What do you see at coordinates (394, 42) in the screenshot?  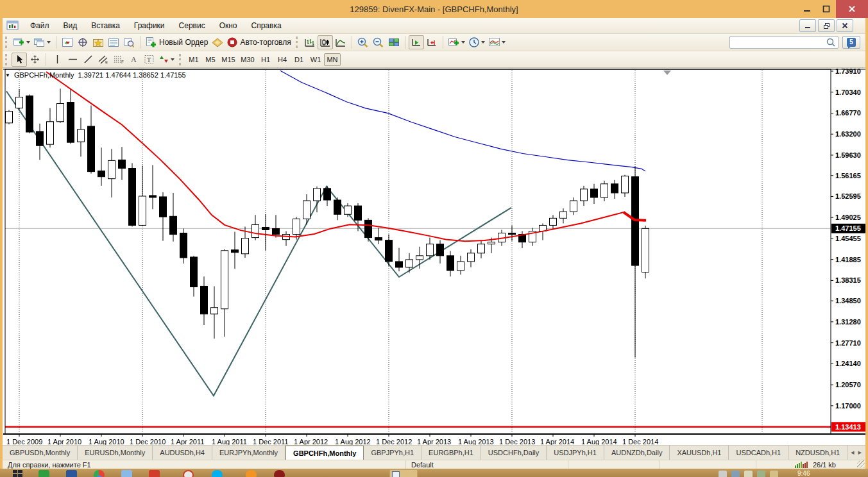 I see `tile-windows-button` at bounding box center [394, 42].